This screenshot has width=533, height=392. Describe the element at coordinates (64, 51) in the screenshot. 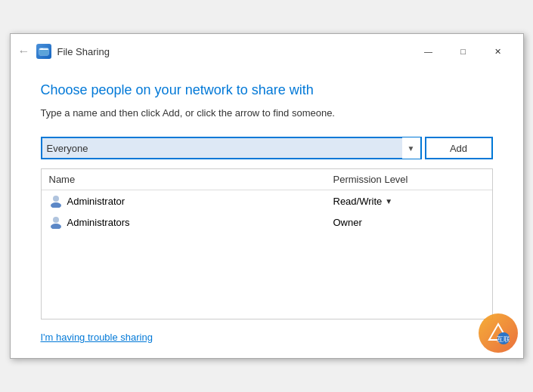

I see `title-bar-left: ← File Sharing` at that location.